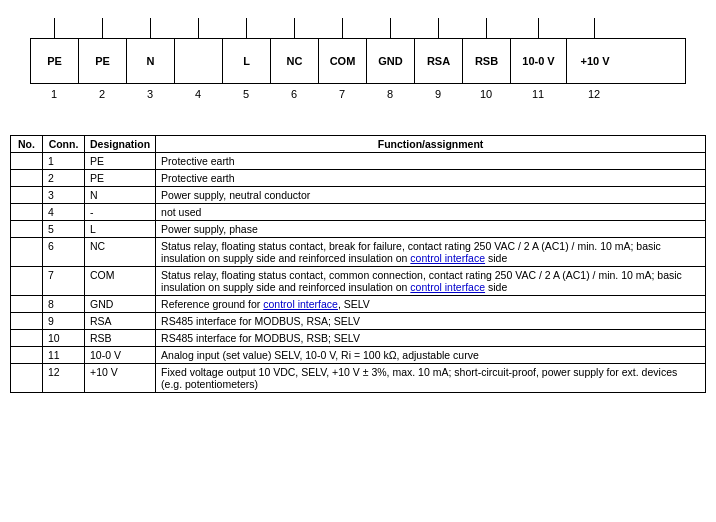 The width and height of the screenshot is (716, 522). What do you see at coordinates (150, 94) in the screenshot?
I see `num-3: 3` at bounding box center [150, 94].